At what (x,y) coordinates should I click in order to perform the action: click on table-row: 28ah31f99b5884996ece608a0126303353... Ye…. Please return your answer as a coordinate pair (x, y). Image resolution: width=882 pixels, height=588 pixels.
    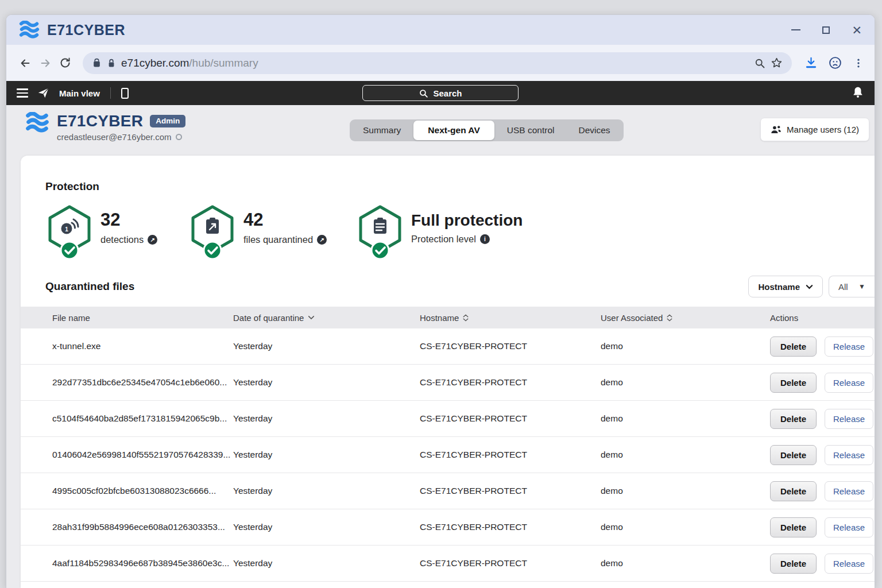
    Looking at the image, I should click on (448, 527).